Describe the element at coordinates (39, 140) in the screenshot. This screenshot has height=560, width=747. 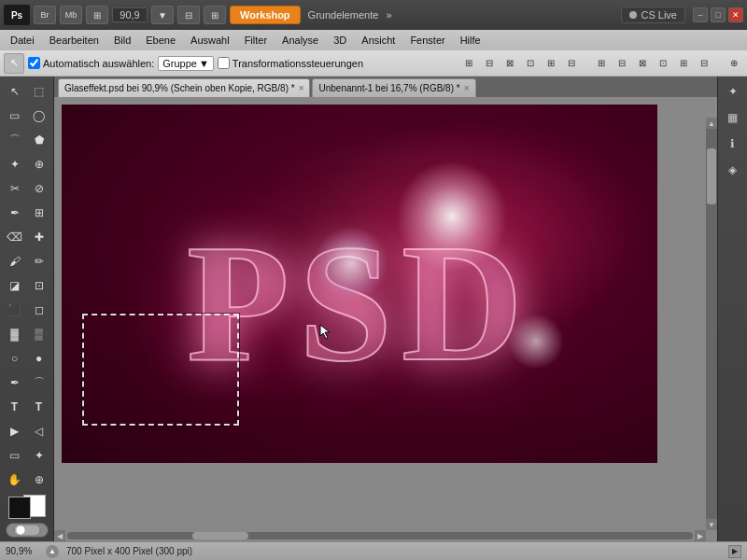
I see `poly-lasso-tool: ⬟` at that location.